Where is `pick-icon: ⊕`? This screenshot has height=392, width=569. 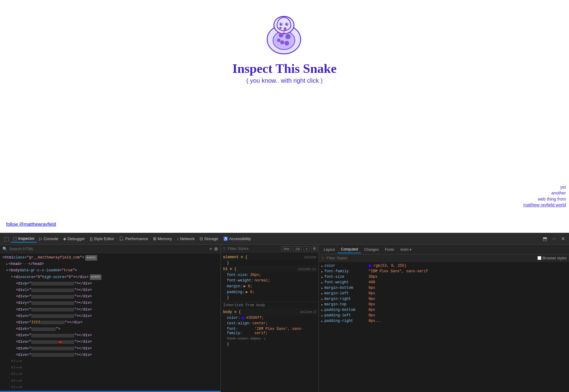 pick-icon: ⊕ is located at coordinates (216, 249).